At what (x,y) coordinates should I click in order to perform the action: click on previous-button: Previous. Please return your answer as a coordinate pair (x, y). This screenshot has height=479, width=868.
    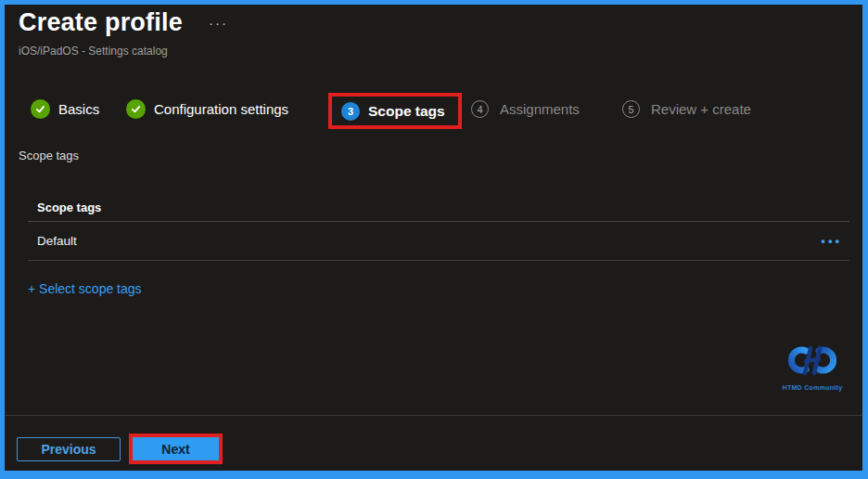
    Looking at the image, I should click on (69, 449).